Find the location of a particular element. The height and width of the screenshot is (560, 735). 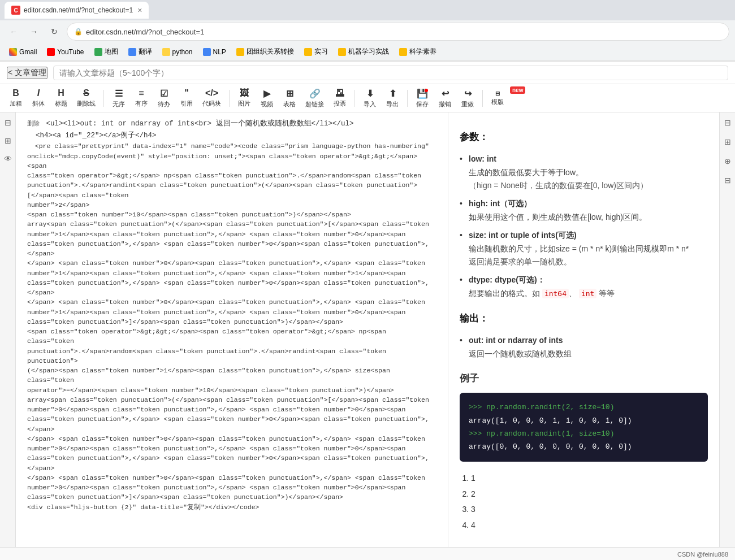

strikethrough-button: S 删除线 is located at coordinates (86, 98).